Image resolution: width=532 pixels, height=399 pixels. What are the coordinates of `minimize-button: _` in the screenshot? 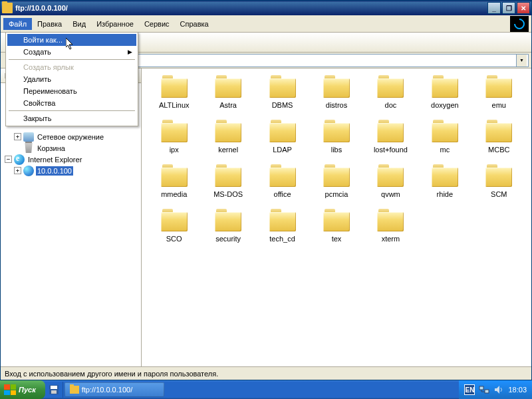 It's located at (494, 8).